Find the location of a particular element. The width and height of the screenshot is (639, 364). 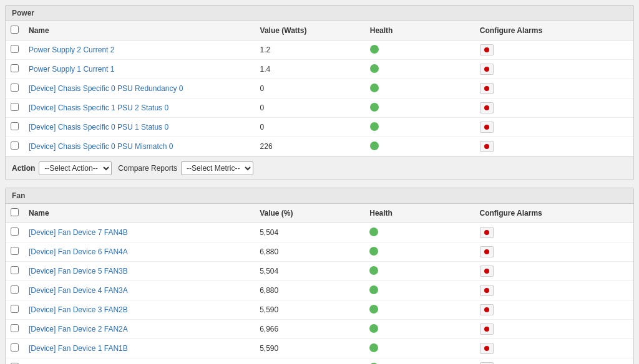

row-name: [Device] Fan Device 1 FAN1B is located at coordinates (139, 349).